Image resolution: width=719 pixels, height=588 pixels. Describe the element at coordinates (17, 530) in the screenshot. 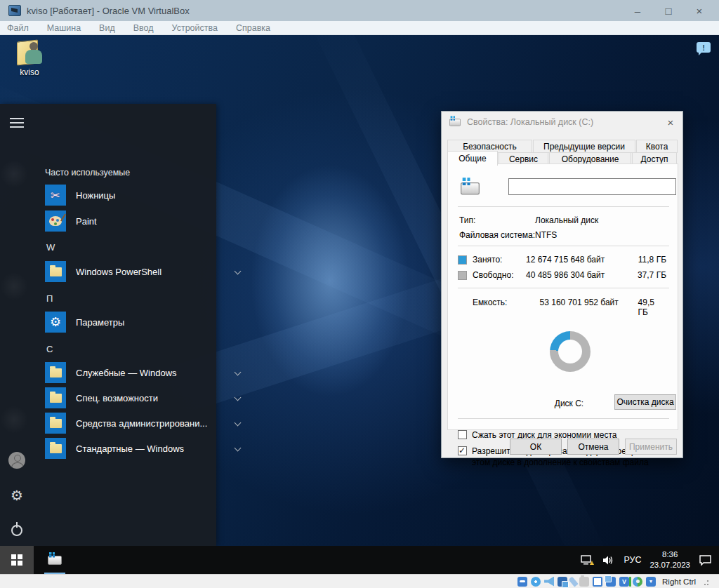

I see `power-button` at that location.